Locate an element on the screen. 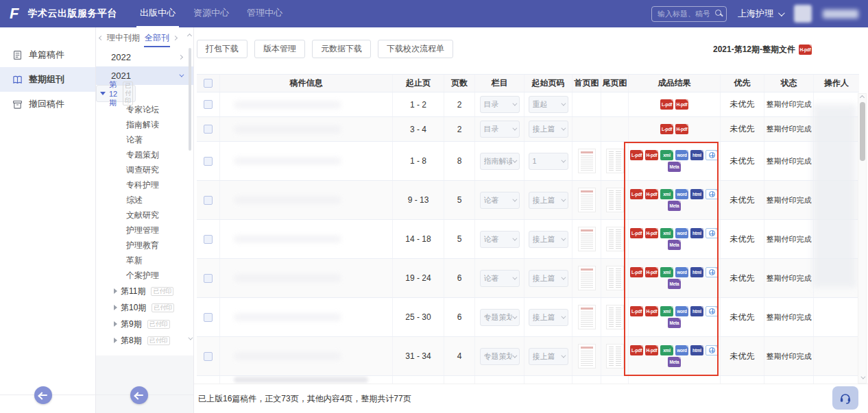 The image size is (868, 413). main-scrollbar is located at coordinates (863, 238).